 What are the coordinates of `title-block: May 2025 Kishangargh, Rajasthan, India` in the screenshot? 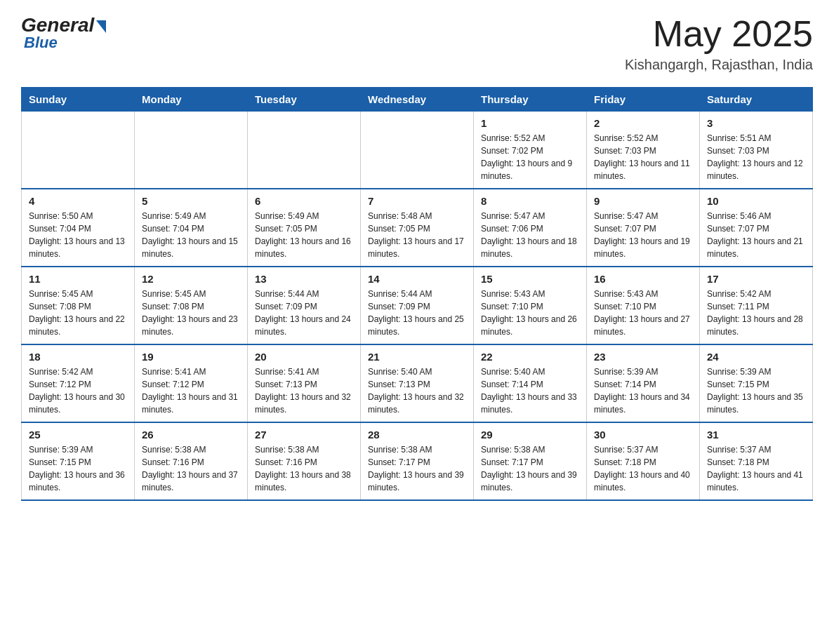 It's located at (719, 43).